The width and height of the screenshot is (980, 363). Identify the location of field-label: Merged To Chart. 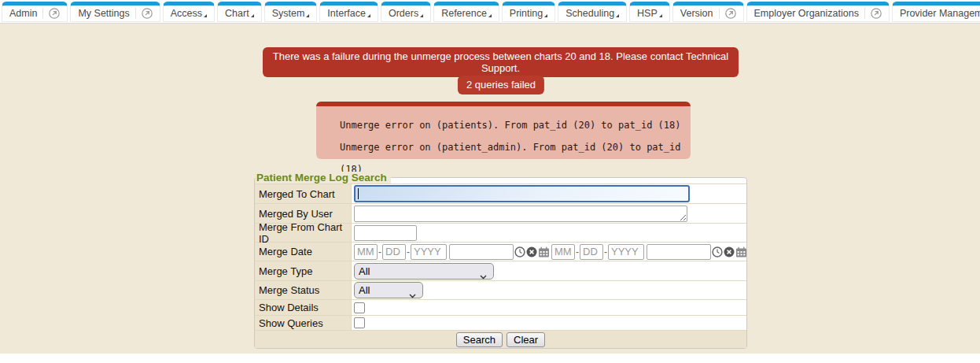
(304, 194).